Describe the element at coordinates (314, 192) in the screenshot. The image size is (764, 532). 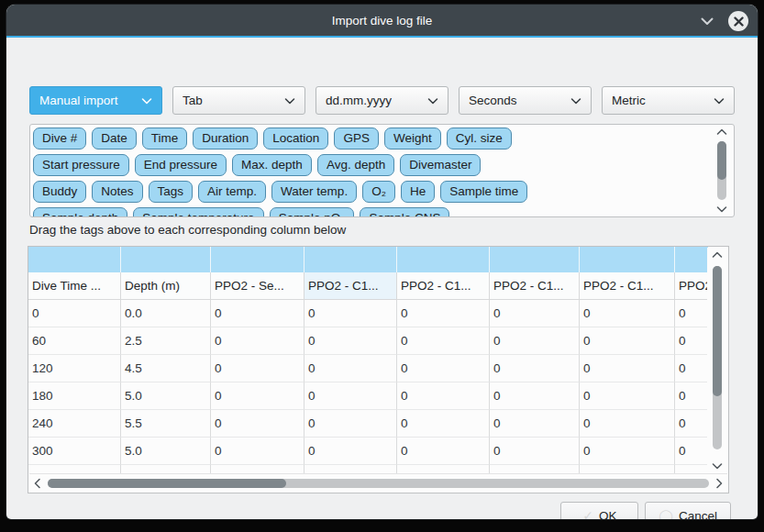
I see `field-tag: Water temp.` at that location.